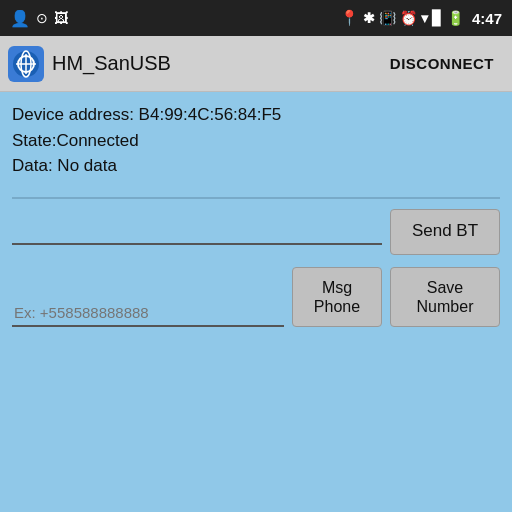 The width and height of the screenshot is (512, 512). Describe the element at coordinates (337, 297) in the screenshot. I see `msg-phone-button: Msg Phone` at that location.